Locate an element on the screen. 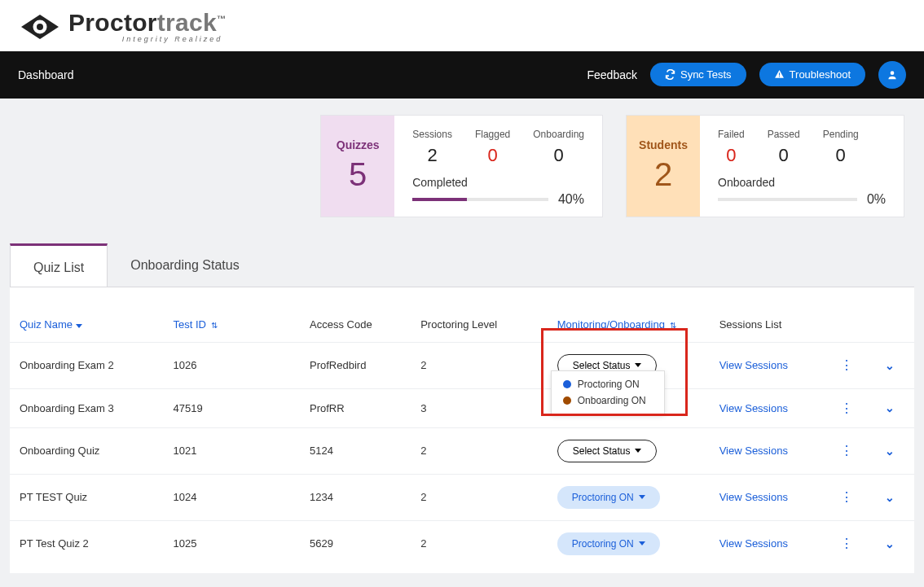 The height and width of the screenshot is (587, 924). select-status-button: Select Status is located at coordinates (608, 451).